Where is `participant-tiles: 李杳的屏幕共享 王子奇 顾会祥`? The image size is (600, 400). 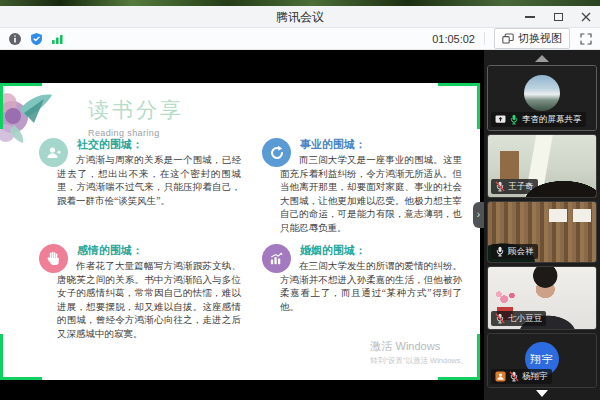
participant-tiles: 李杳的屏幕共享 王子奇 顾会祥 is located at coordinates (542, 226).